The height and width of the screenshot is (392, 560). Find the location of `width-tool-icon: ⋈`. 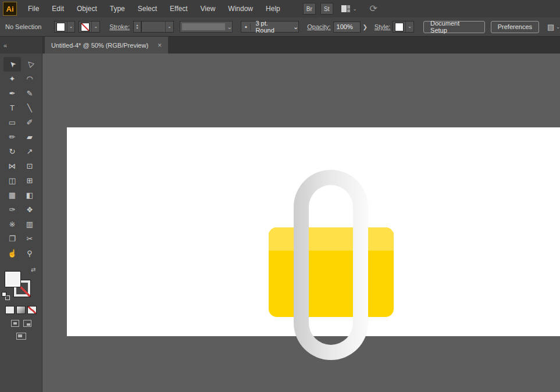

width-tool-icon: ⋈ is located at coordinates (13, 166).